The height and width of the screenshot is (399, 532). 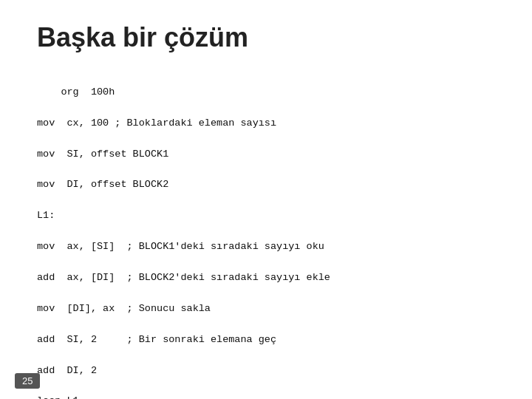 I want to click on code-line-11: loop L1, so click(x=58, y=398).